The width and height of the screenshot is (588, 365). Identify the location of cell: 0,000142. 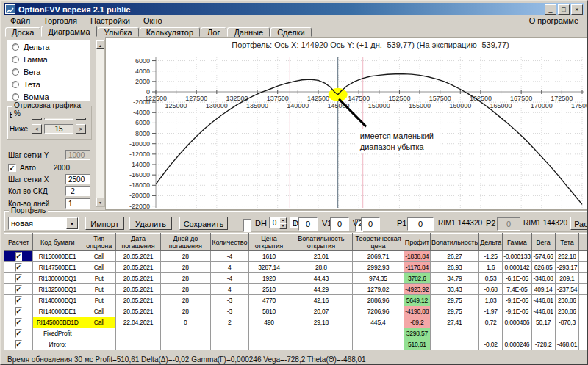
(517, 267).